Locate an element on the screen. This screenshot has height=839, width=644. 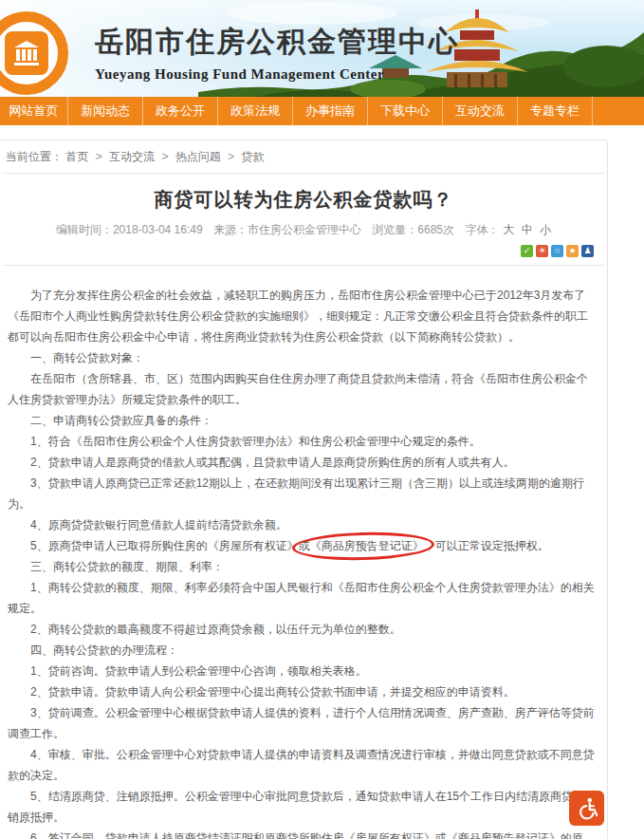
breadcrumb-home: 首页 is located at coordinates (77, 157).